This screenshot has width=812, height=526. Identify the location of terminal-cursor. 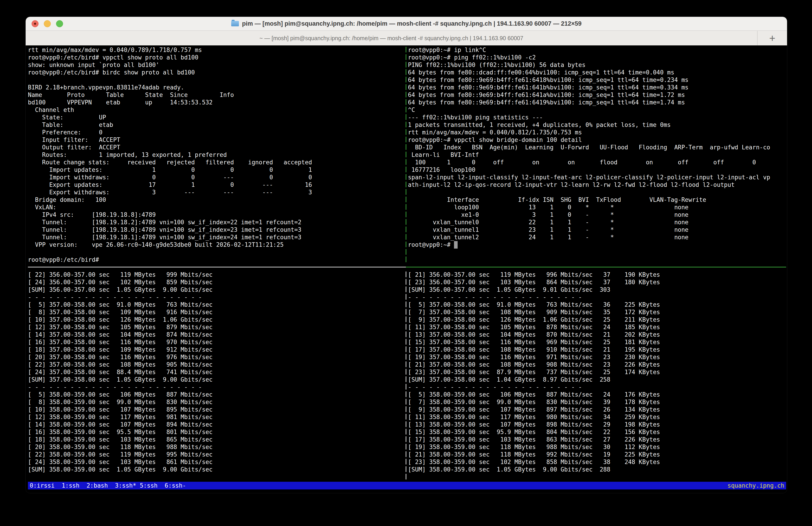
(456, 245).